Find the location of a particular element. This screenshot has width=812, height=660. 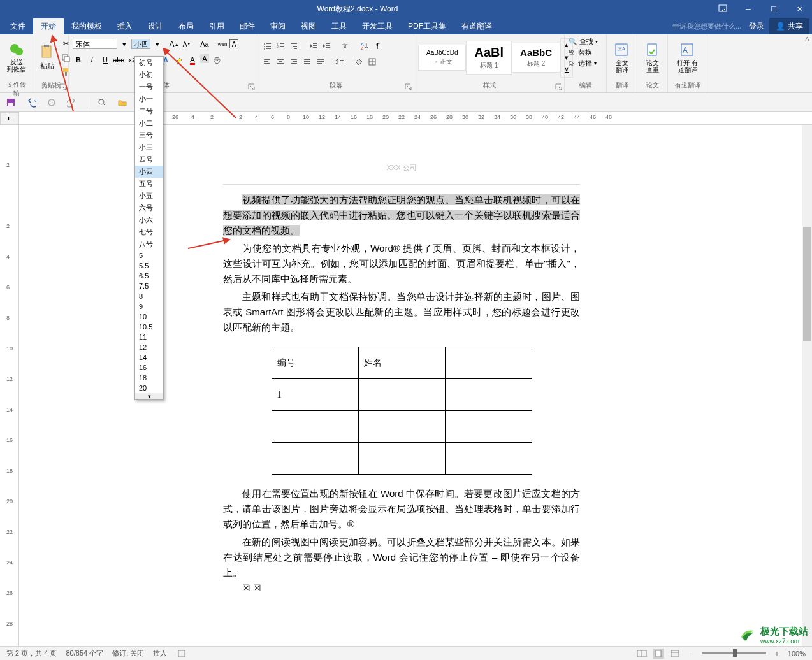

grow-font-icon: A▲ is located at coordinates (174, 44).